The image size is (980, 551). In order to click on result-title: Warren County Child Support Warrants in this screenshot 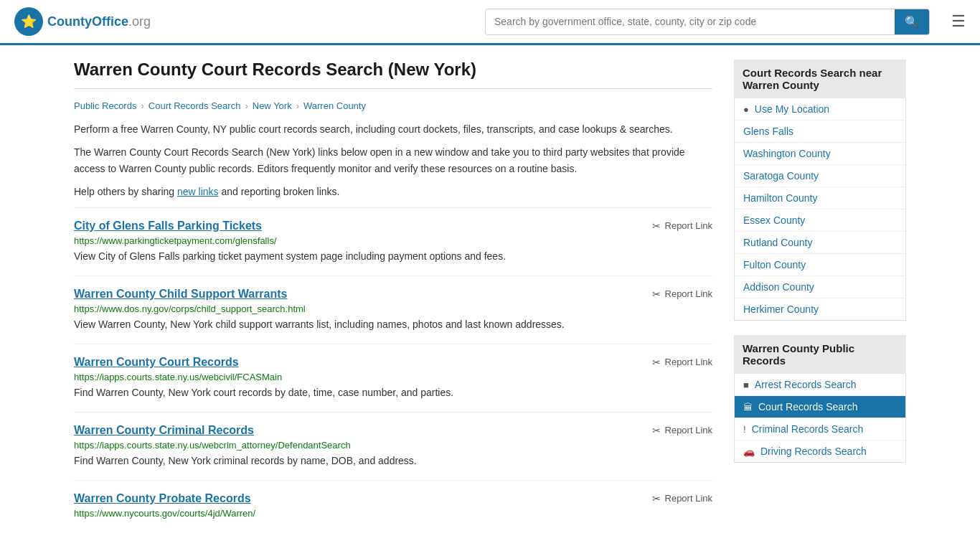, I will do `click(181, 294)`.